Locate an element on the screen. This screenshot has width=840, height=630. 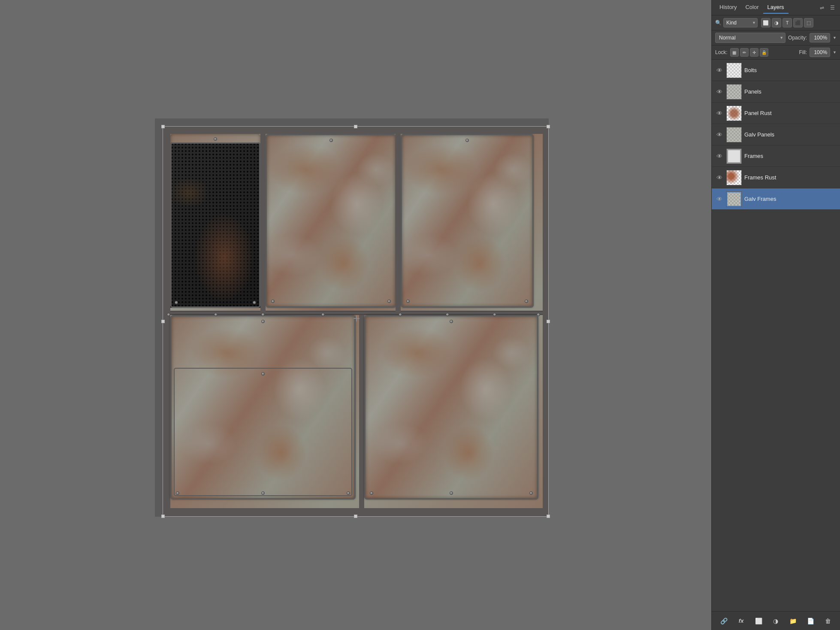
filter-pixel-icon: ⬜ is located at coordinates (766, 23).